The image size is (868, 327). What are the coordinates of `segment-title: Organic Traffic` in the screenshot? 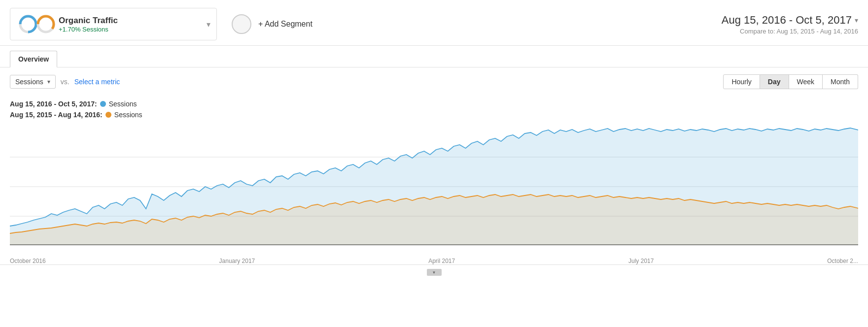 It's located at (88, 21).